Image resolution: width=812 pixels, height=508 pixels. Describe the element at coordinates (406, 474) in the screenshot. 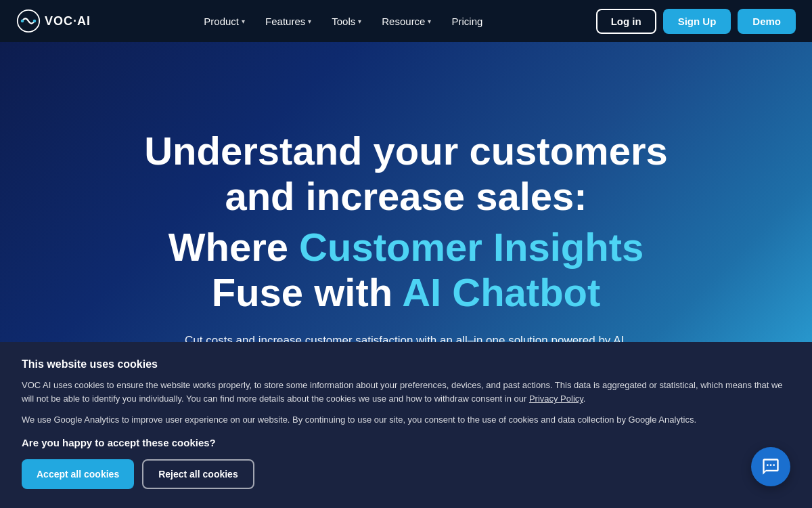

I see `cookie-buttons: Accept all cookies Reject all cookies` at that location.